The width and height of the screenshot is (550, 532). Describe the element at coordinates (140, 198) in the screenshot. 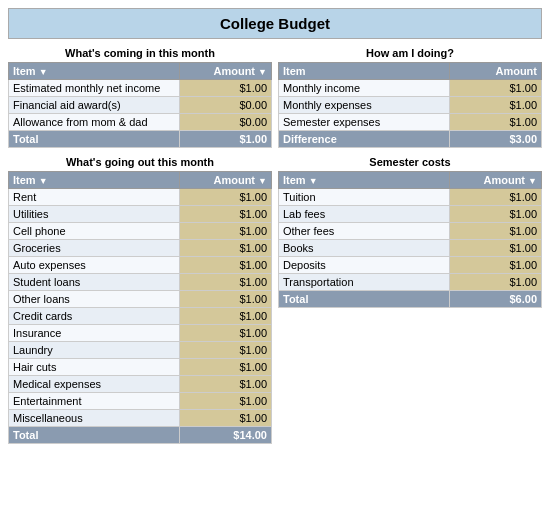

I see `table-row: Rent$1.00` at that location.